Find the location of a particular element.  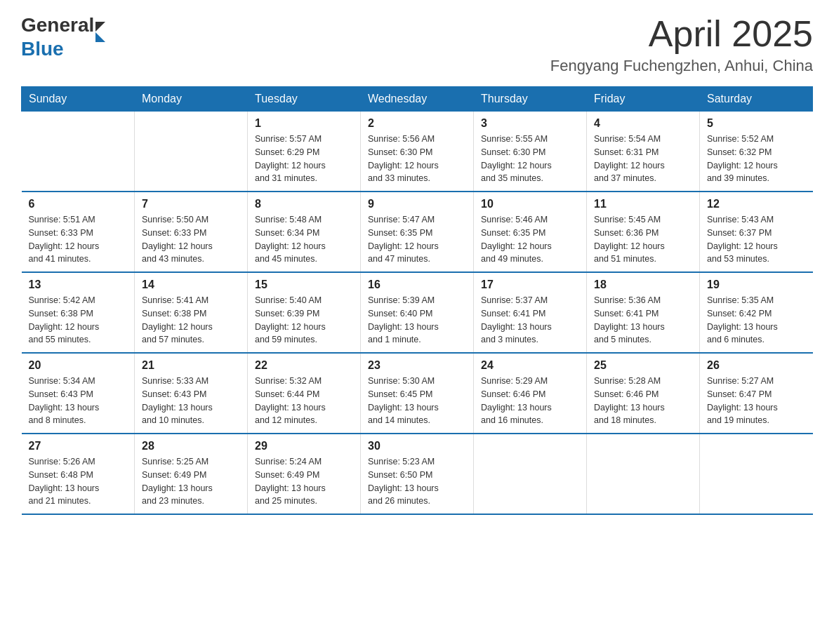

day-info: Sunrise: 5:36 AM Sunset: 6:41 PM Dayligh… is located at coordinates (643, 320).